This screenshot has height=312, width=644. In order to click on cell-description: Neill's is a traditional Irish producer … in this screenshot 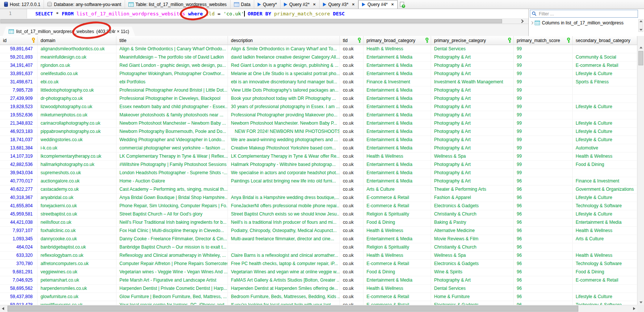, I will do `click(284, 223)`.